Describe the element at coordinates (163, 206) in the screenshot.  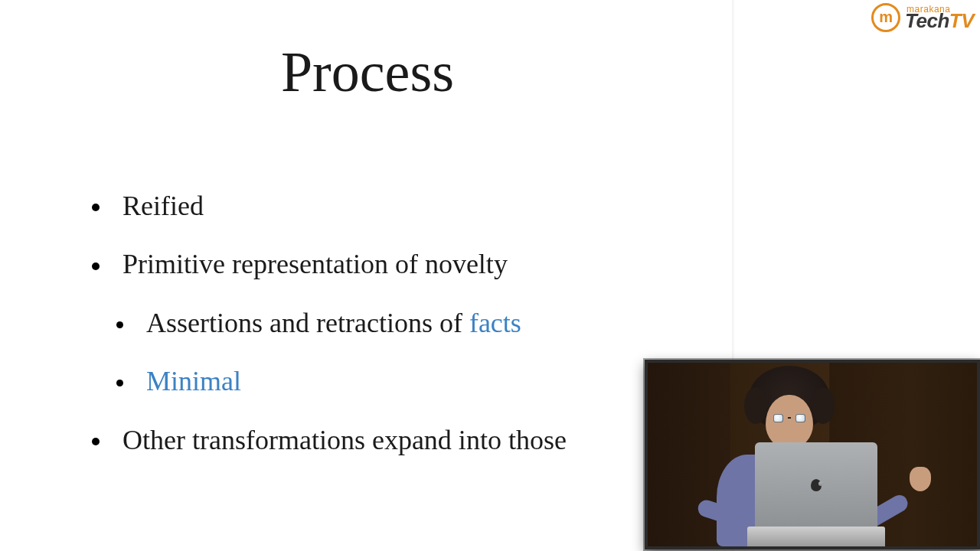
I see `bullet-text: Reified` at that location.